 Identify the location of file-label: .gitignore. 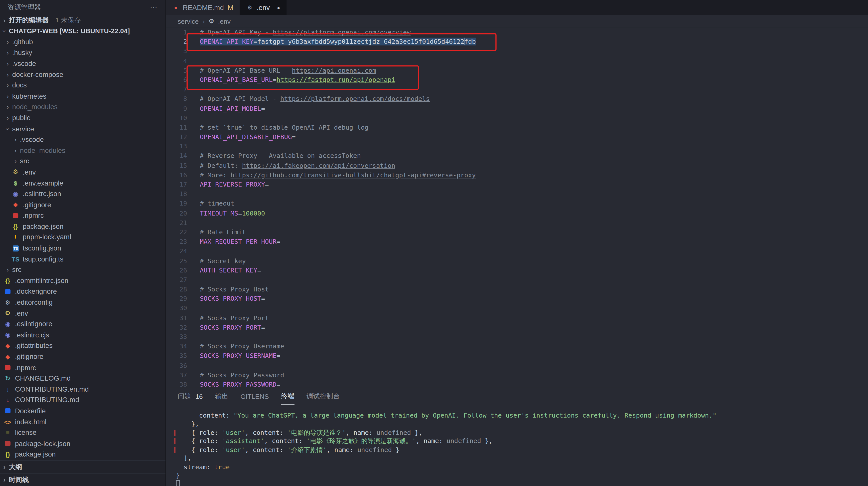
(37, 205).